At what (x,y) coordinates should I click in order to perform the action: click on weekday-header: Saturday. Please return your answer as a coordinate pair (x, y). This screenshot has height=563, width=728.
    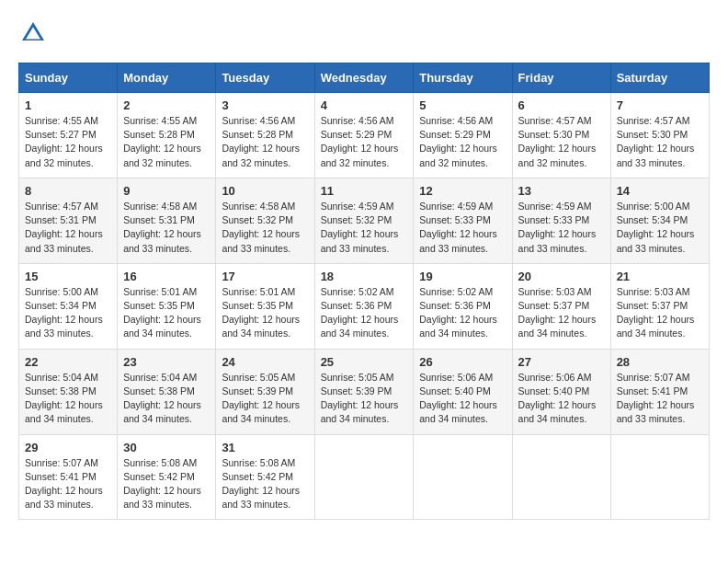
    Looking at the image, I should click on (660, 78).